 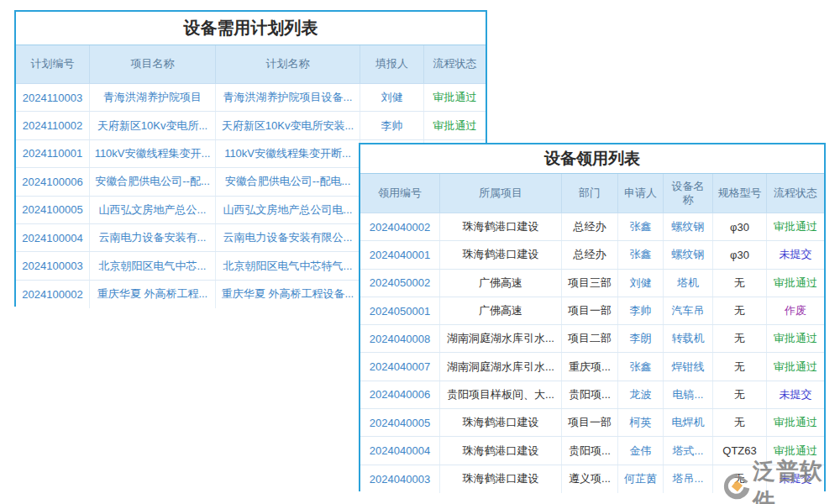 I want to click on table-row: 2024040004 珠海鹤港口建设 贵阳项... 金伟 塔式... QTZ63…, so click(x=592, y=450).